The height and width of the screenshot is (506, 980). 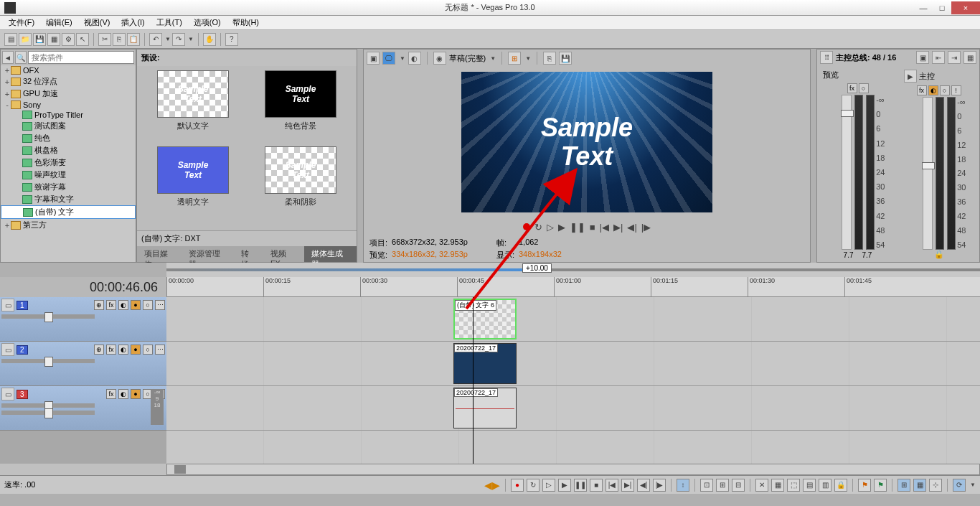 I want to click on preview-overlay-button: ⊞, so click(x=514, y=58).